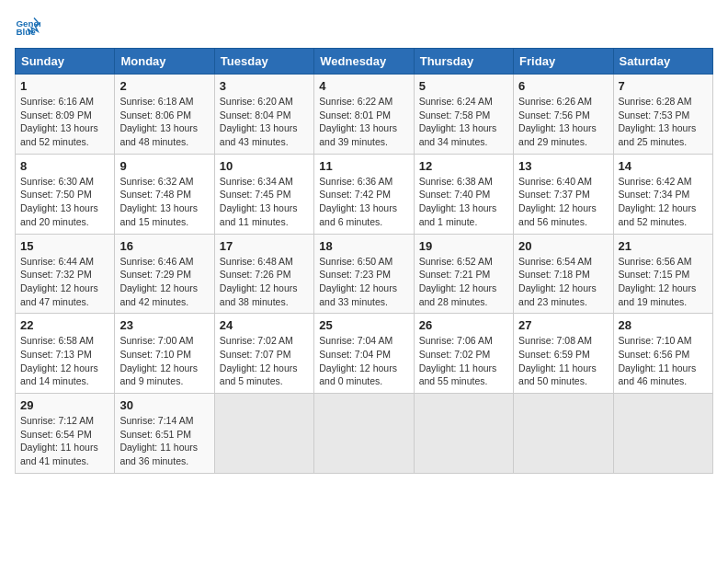 The image size is (728, 563). What do you see at coordinates (364, 274) in the screenshot?
I see `calendar-day: 18 Sunrise: 6:50 AM Sunset: 7:23 PM Dayl…` at bounding box center [364, 274].